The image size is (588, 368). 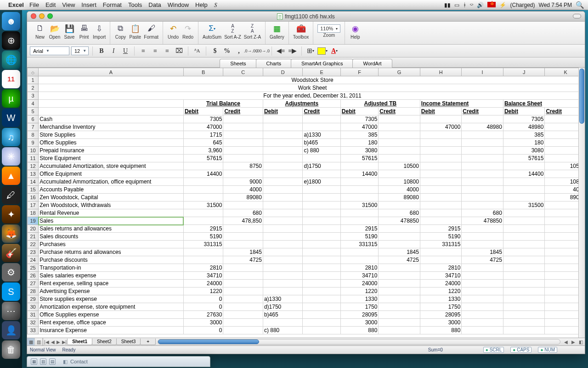 I want to click on font-color-button: A▾, so click(x=334, y=51).